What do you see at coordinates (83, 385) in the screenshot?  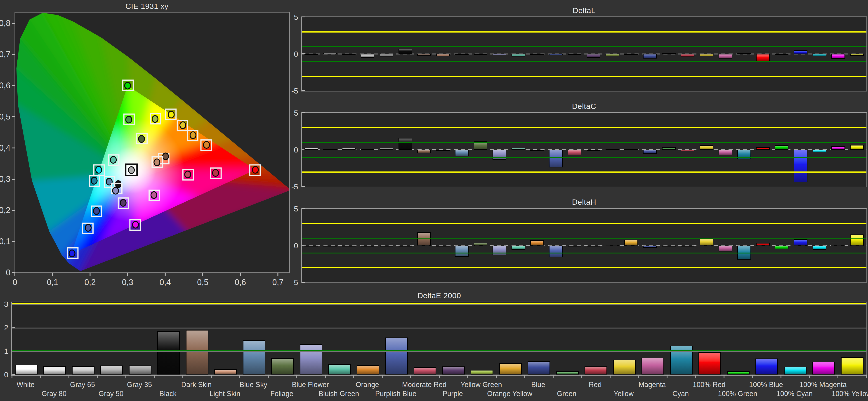 I see `category-label-gray-65: Gray 65` at bounding box center [83, 385].